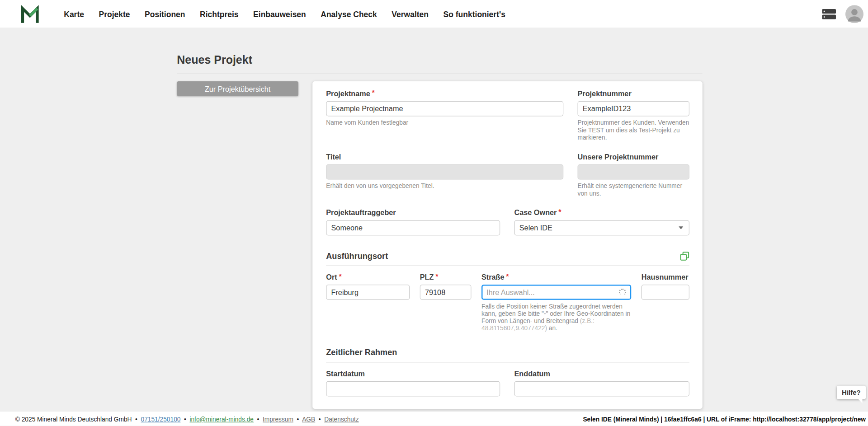 This screenshot has width=868, height=426. What do you see at coordinates (334, 157) in the screenshot?
I see `titel-label-text: Titel` at bounding box center [334, 157].